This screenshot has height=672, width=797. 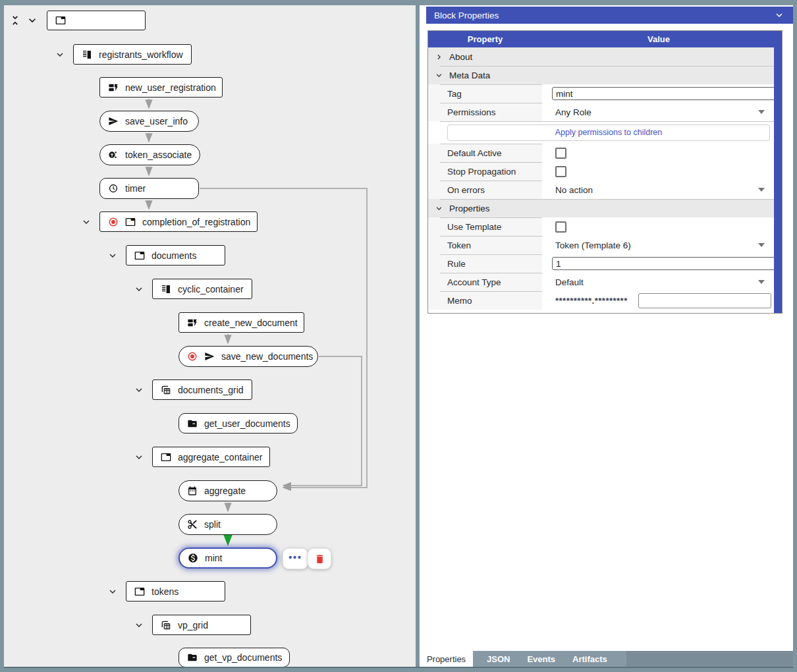 What do you see at coordinates (659, 112) in the screenshot?
I see `permissions-select: Any Role` at bounding box center [659, 112].